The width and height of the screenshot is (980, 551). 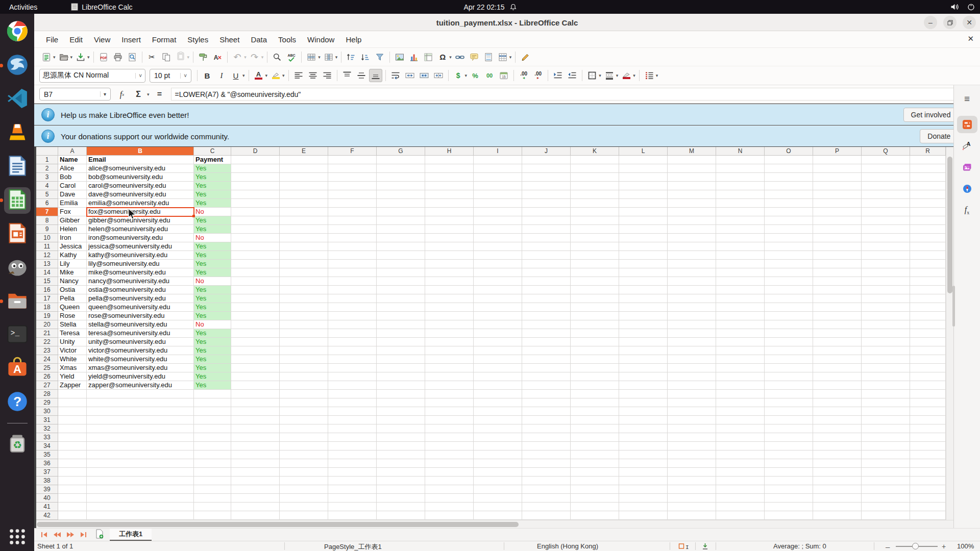 What do you see at coordinates (740, 247) in the screenshot?
I see `cell-N11` at bounding box center [740, 247].